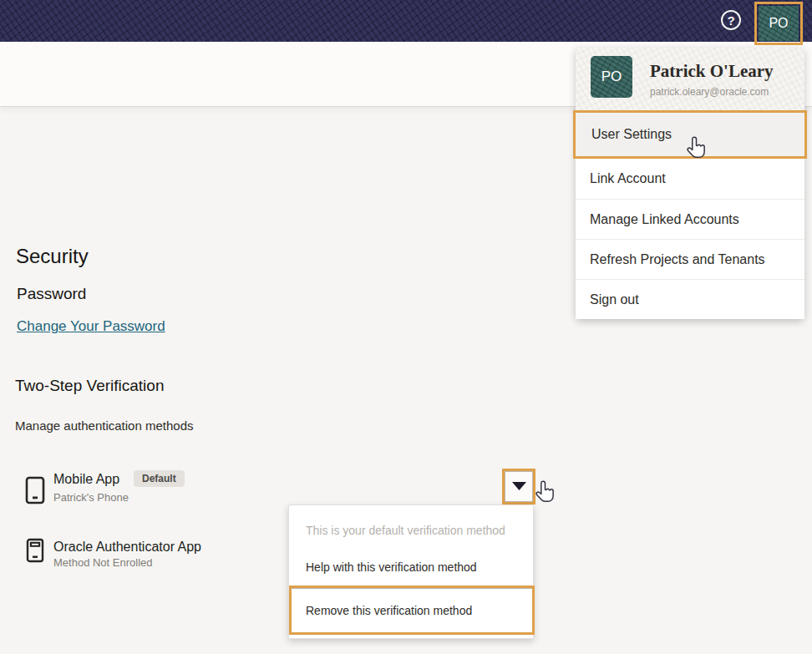 The height and width of the screenshot is (654, 812). What do you see at coordinates (519, 486) in the screenshot?
I see `method-actions-dropdown-button` at bounding box center [519, 486].